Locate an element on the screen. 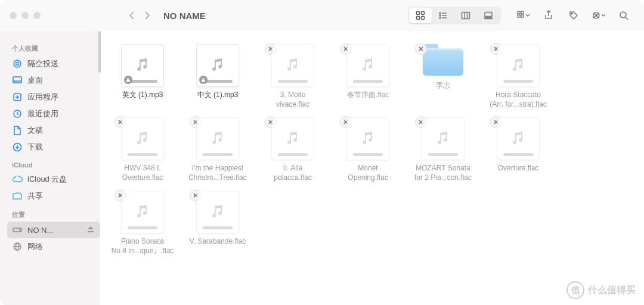  sidebar-icloud-header: iCloud is located at coordinates (56, 165).